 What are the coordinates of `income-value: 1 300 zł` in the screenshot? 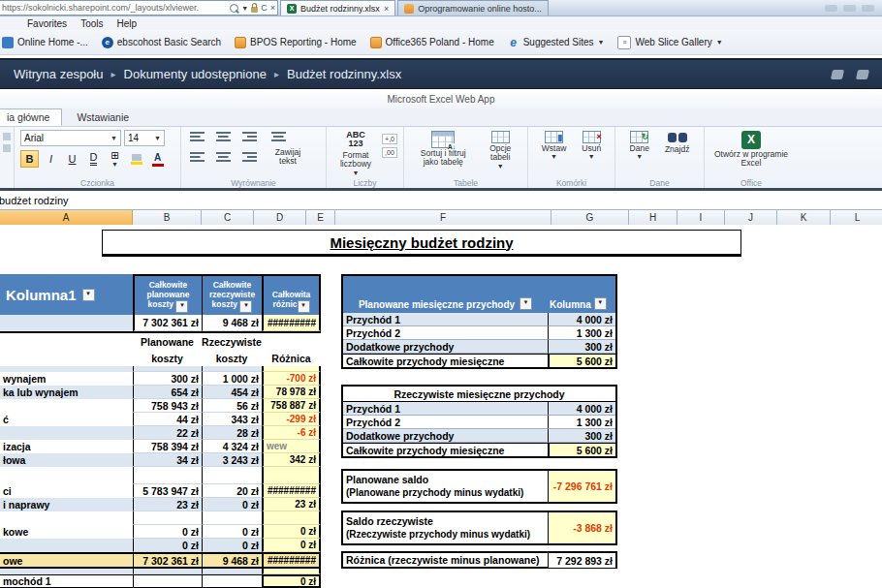 It's located at (582, 422).